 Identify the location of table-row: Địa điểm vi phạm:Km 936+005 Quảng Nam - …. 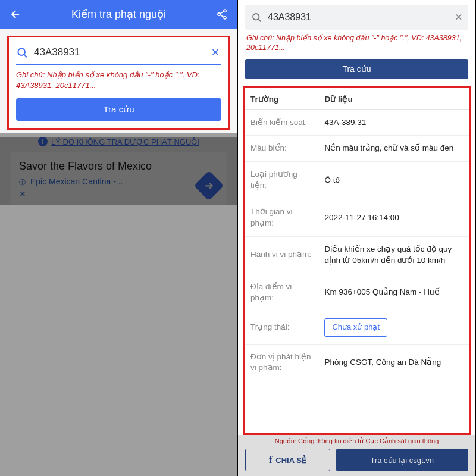
(357, 293).